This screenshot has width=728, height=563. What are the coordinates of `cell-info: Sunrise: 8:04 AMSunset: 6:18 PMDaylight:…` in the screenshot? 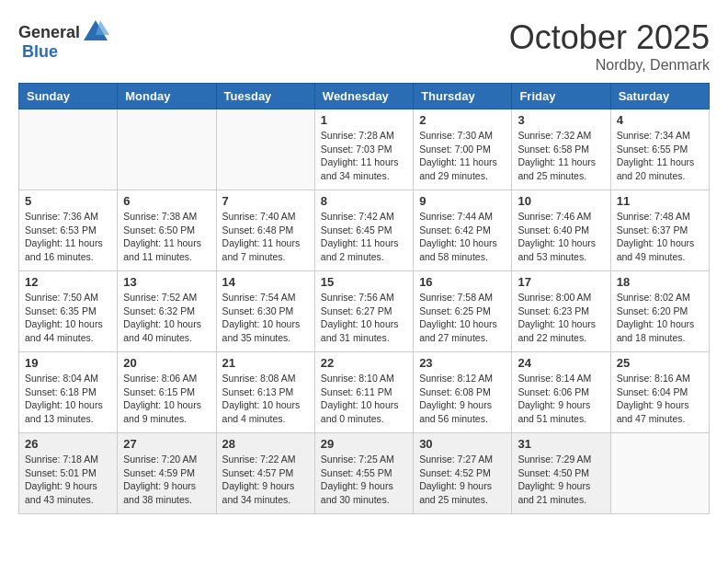 It's located at (68, 399).